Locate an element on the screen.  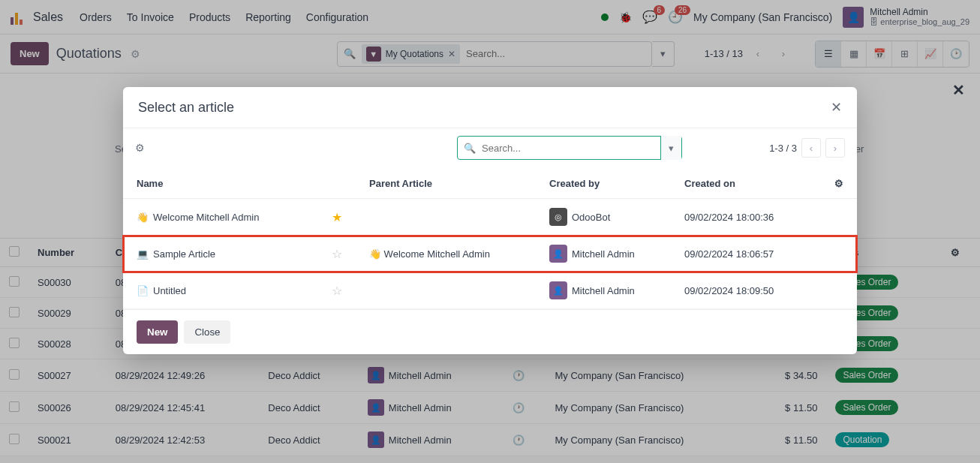
modal-header: Select an article ✕ is located at coordinates (490, 108).